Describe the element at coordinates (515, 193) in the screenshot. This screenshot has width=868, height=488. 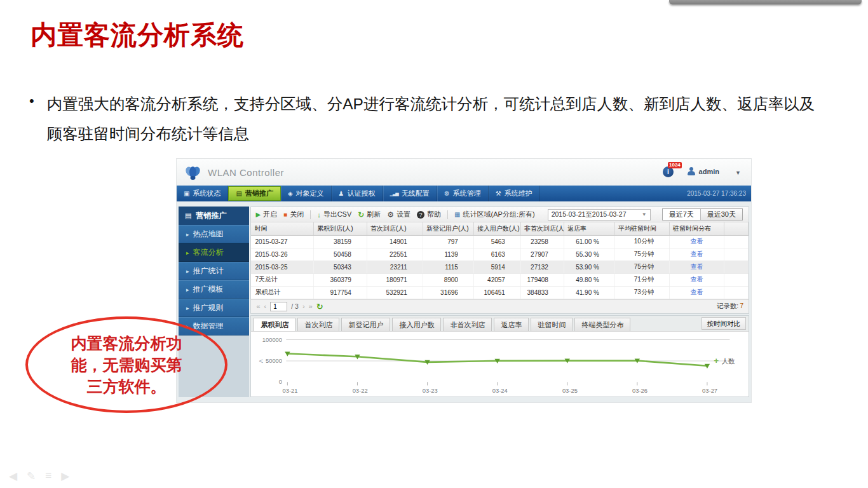
I see `nav-tab-system-maintain: ⚒ 系统维护` at that location.